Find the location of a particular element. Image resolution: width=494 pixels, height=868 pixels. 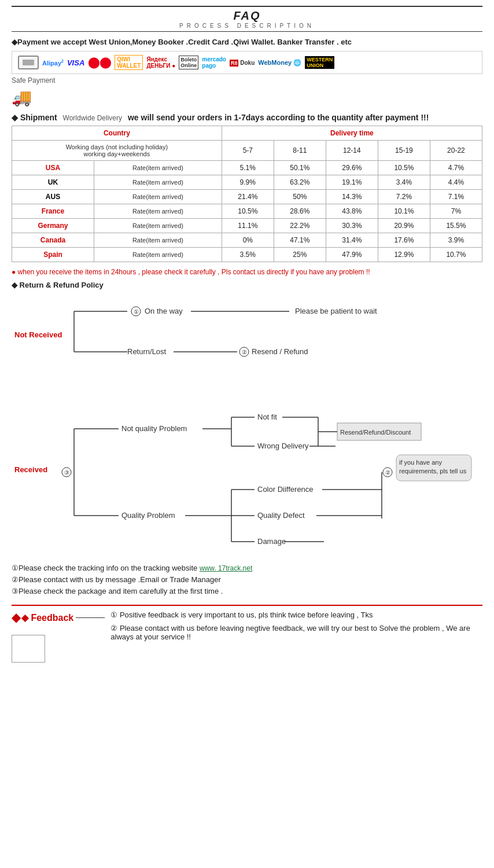

table-row: 7.2% is located at coordinates (404, 197).